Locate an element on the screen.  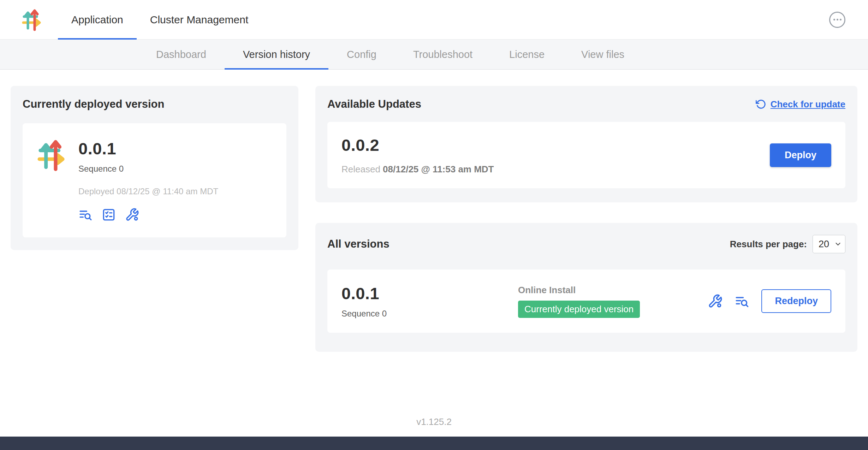
update-version-number: 0.0.2 is located at coordinates (418, 145).